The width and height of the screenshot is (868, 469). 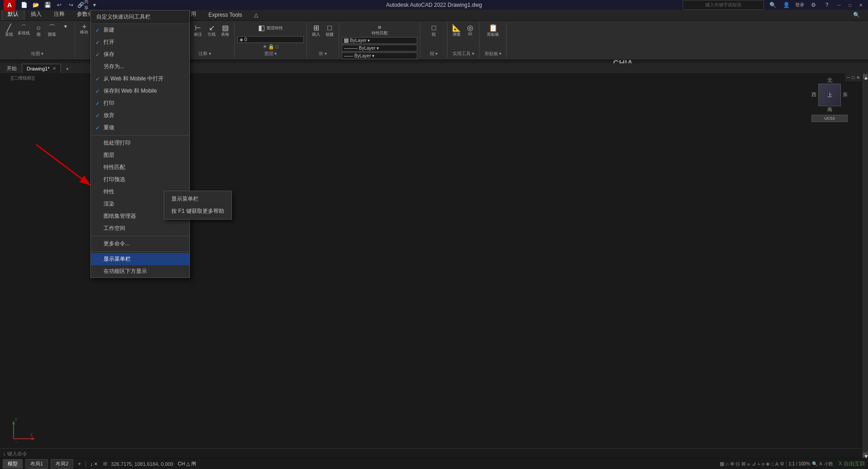 I want to click on save-button: 💾, so click(x=47, y=5).